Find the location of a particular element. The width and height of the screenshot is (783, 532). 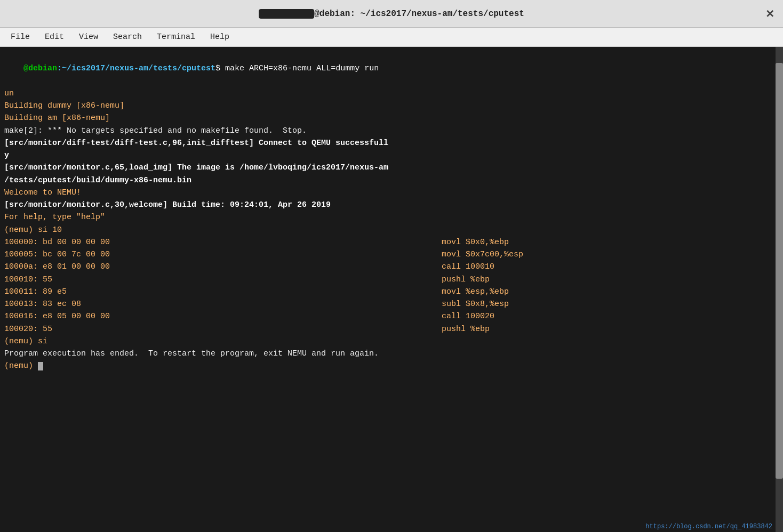

prompt-path: :~/ics2017/nexus-am/tests/cputest is located at coordinates (137, 68).